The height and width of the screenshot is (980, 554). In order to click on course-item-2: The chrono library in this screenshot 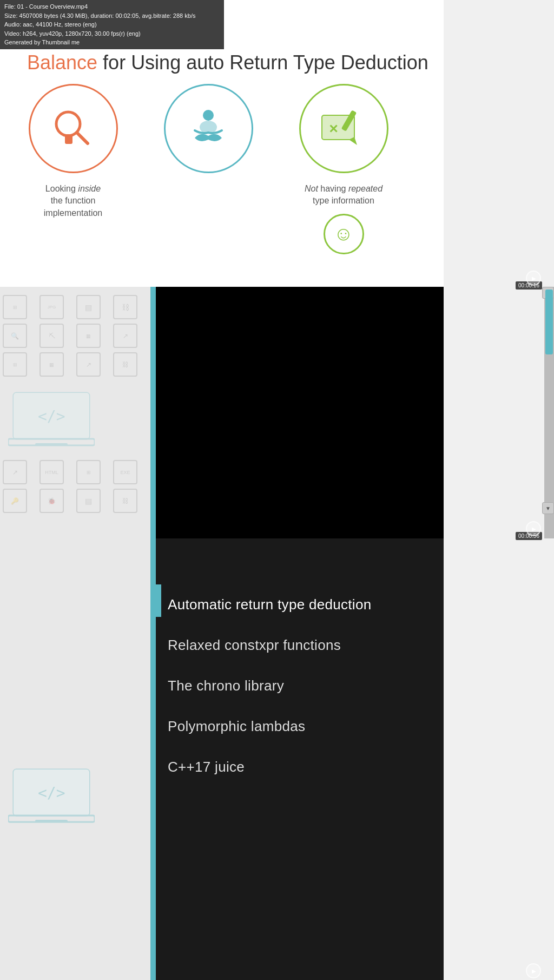, I will do `click(306, 686)`.